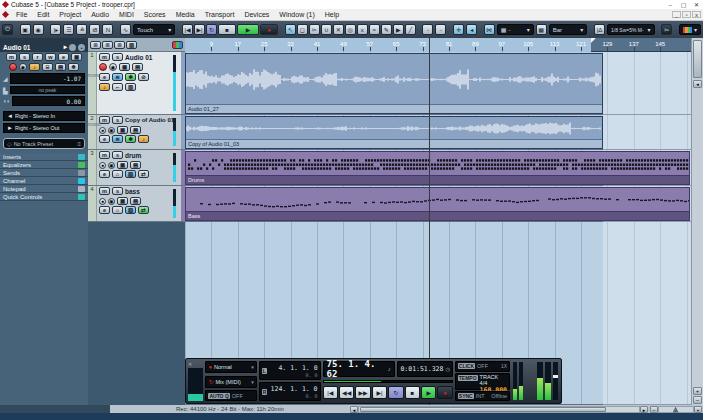 This screenshot has height=420, width=703. What do you see at coordinates (290, 392) in the screenshot?
I see `right-locator-display: R 124. 1. 1. 0 0. 0` at bounding box center [290, 392].